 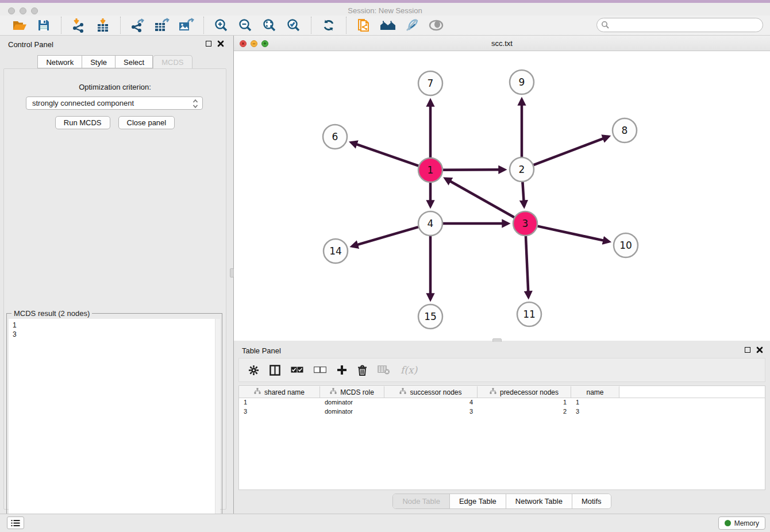 I want to click on list-icon, so click(x=16, y=523).